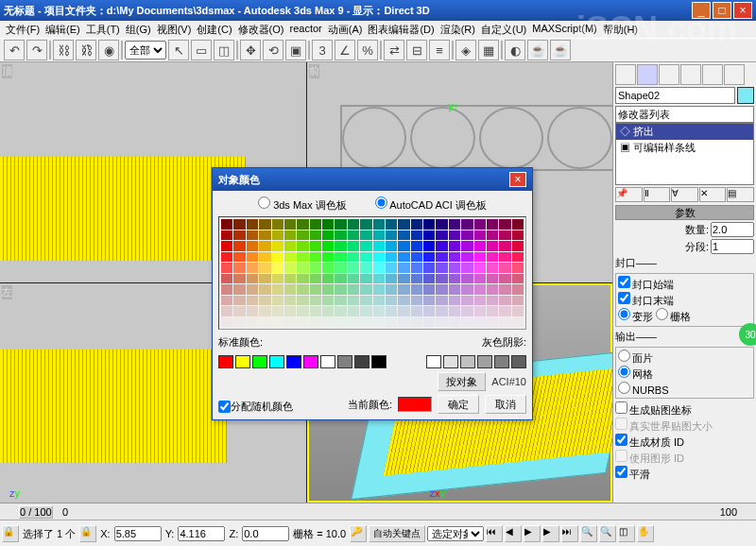  What do you see at coordinates (684, 195) in the screenshot?
I see `make-unique-button: ∀` at bounding box center [684, 195].